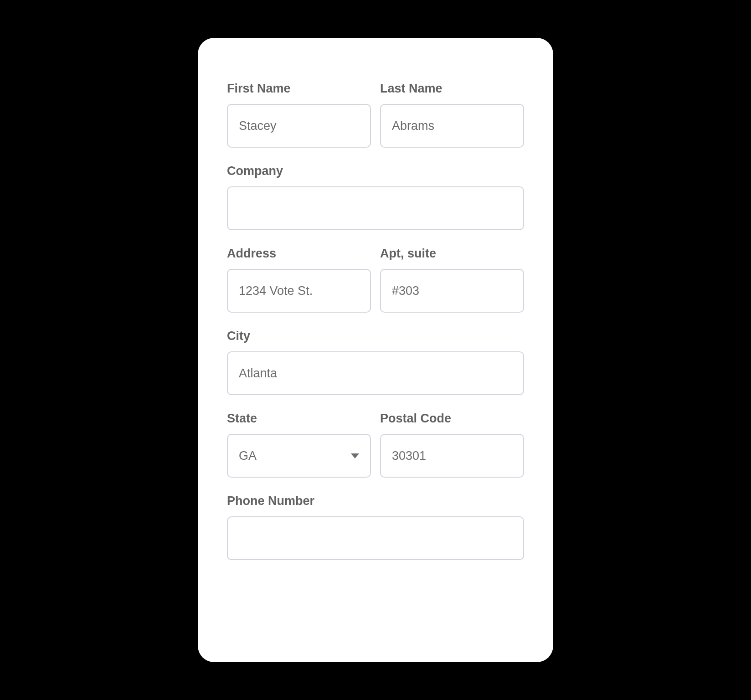 Image resolution: width=751 pixels, height=700 pixels. I want to click on state-value: GA, so click(248, 456).